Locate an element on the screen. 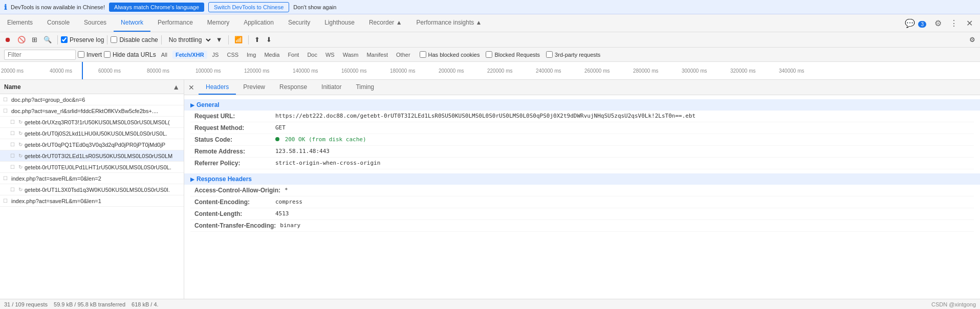 This screenshot has height=309, width=980. detail-tab-response: Response is located at coordinates (293, 87).